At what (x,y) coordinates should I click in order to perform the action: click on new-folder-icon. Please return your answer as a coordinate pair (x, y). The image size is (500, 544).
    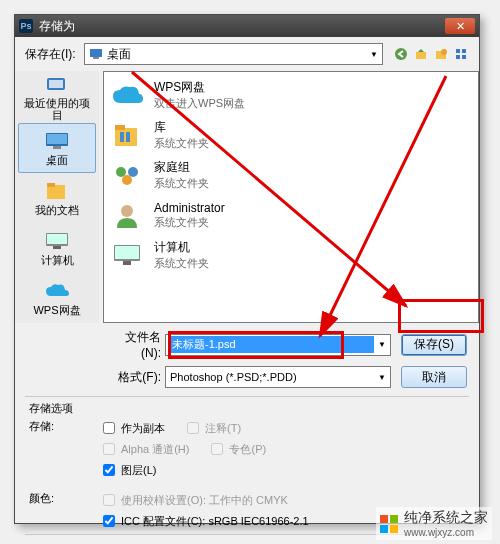
    Looking at the image, I should click on (441, 54).